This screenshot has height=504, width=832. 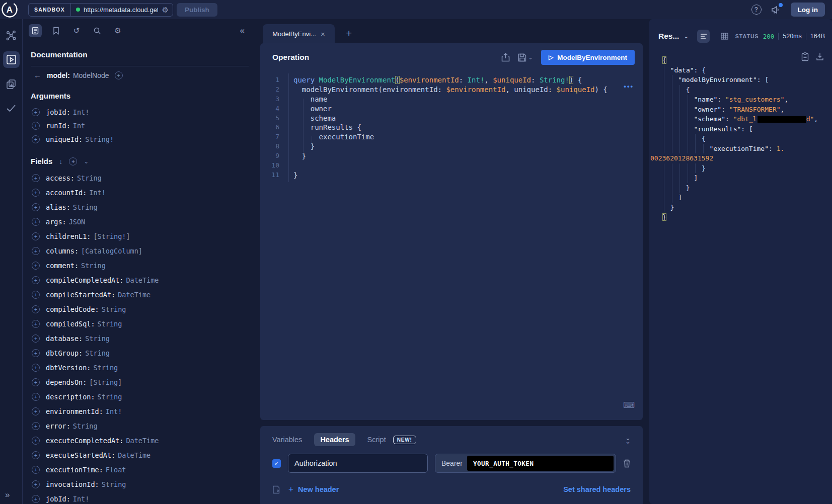 What do you see at coordinates (118, 31) in the screenshot?
I see `settings-tab-icon: ⚙` at bounding box center [118, 31].